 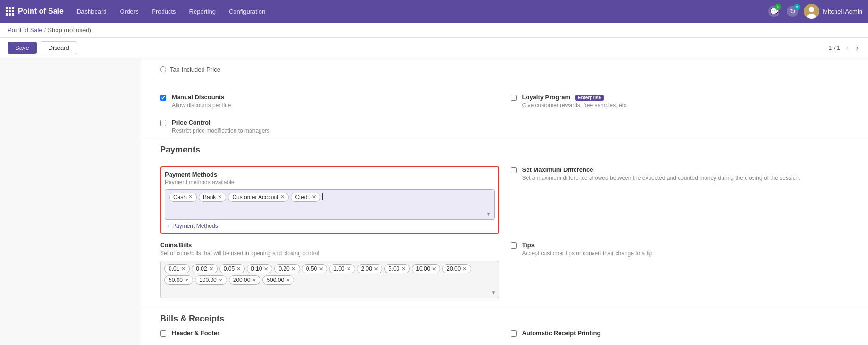 What do you see at coordinates (177, 269) in the screenshot?
I see `tag-001: 0.01✕` at bounding box center [177, 269].